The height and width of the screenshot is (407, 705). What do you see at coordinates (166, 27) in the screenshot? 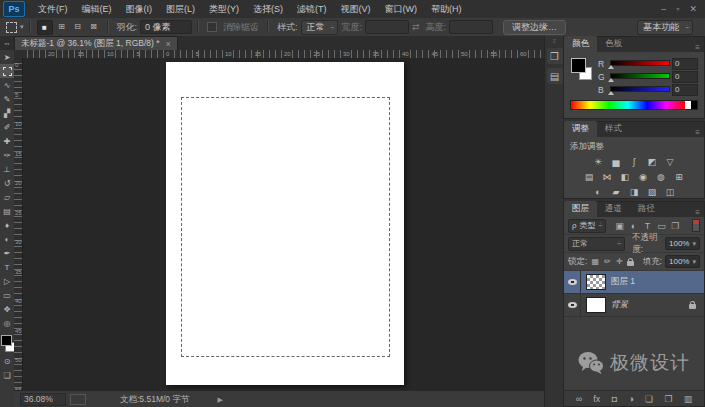
I see `feather-input: 0 像素` at bounding box center [166, 27].